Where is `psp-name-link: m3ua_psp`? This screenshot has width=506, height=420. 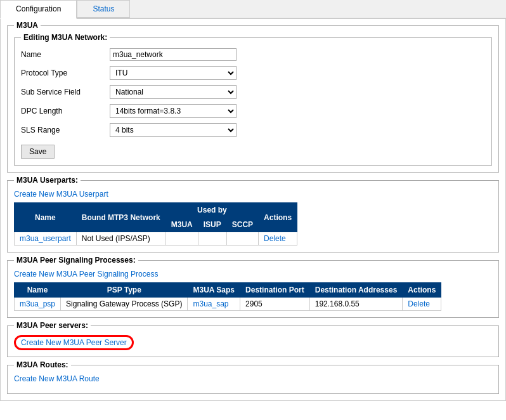
psp-name-link: m3ua_psp is located at coordinates (37, 304).